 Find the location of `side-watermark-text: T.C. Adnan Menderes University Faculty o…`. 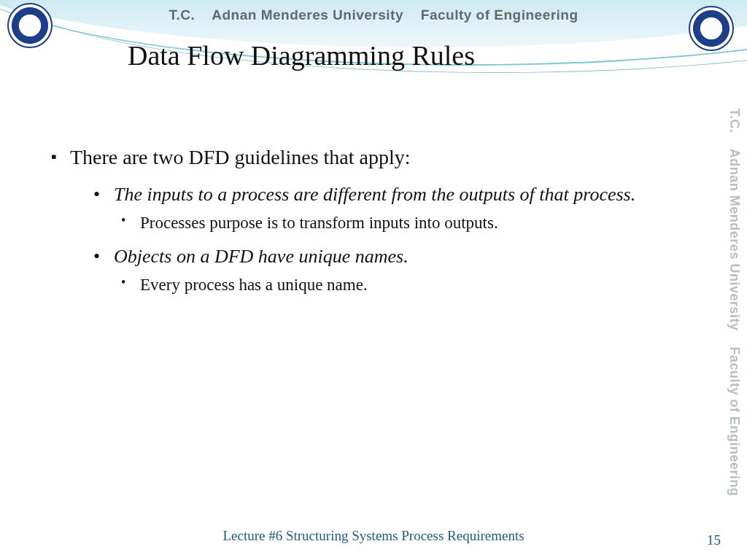

side-watermark-text: T.C. Adnan Menderes University Faculty o… is located at coordinates (735, 302).